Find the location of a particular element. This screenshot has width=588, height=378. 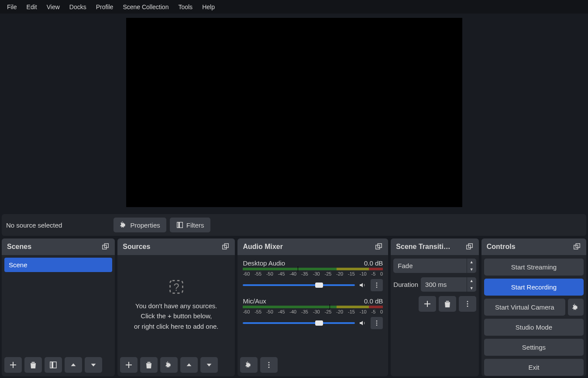

sources-body: You don't have any sources. Click the + … is located at coordinates (176, 305).